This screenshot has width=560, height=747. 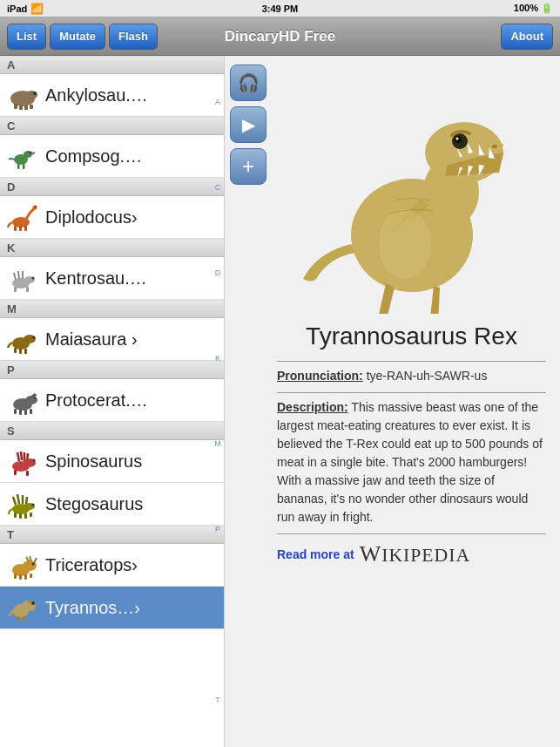 What do you see at coordinates (25, 9) in the screenshot?
I see `status-left: iPad 📶` at bounding box center [25, 9].